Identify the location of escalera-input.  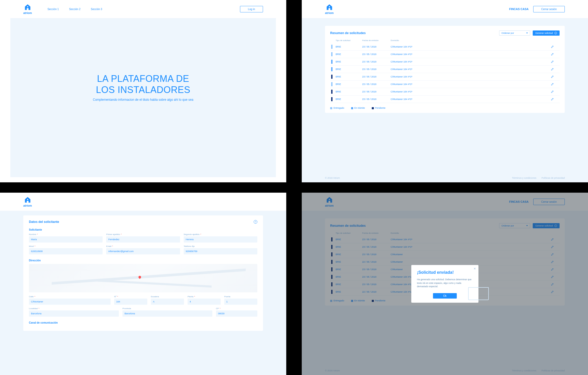
(167, 302).